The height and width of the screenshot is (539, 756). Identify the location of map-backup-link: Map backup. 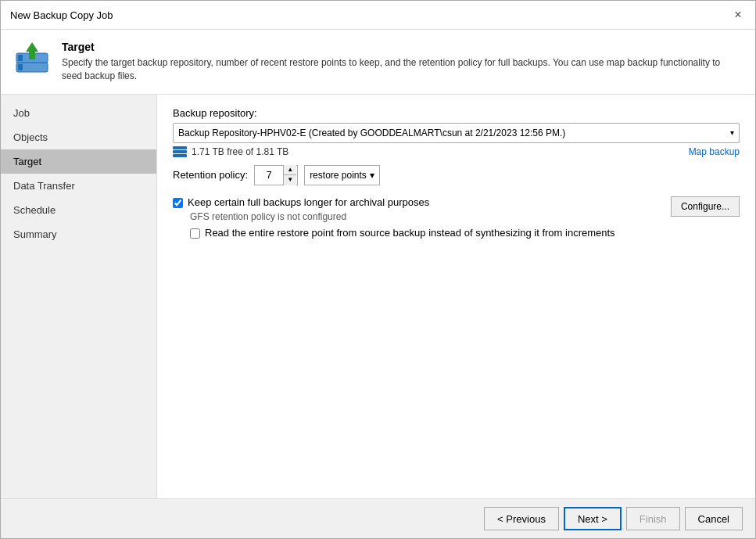
(715, 152).